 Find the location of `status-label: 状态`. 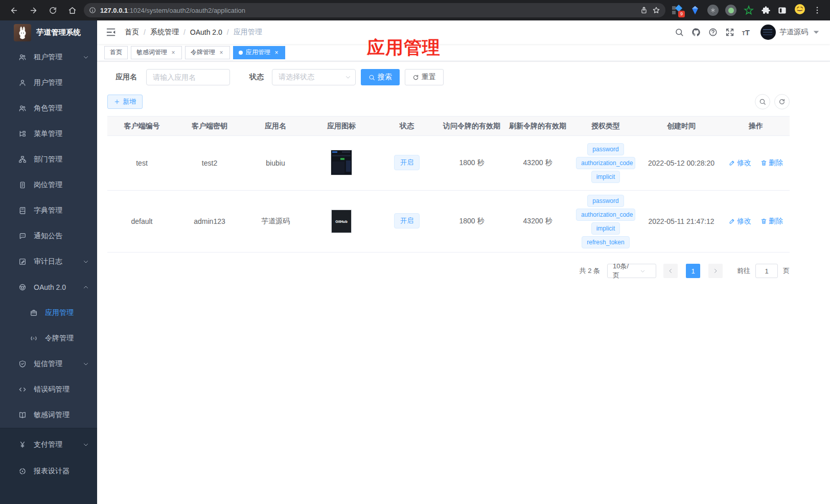

status-label: 状态 is located at coordinates (257, 77).